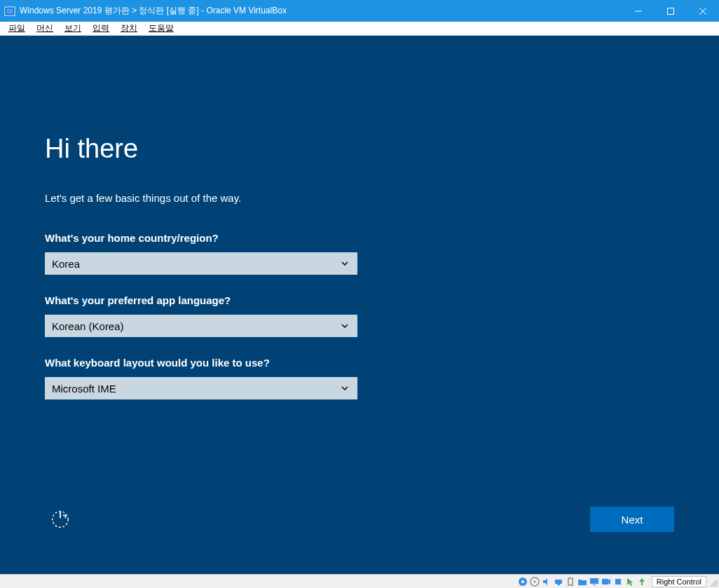  Describe the element at coordinates (618, 582) in the screenshot. I see `cpu-icon` at that location.